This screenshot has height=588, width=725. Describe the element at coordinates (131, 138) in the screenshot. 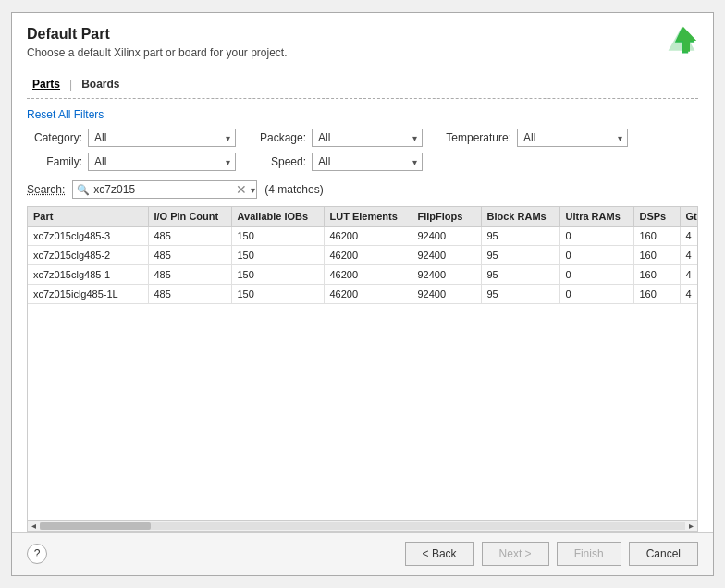

I see `category-filter: Category: All` at that location.